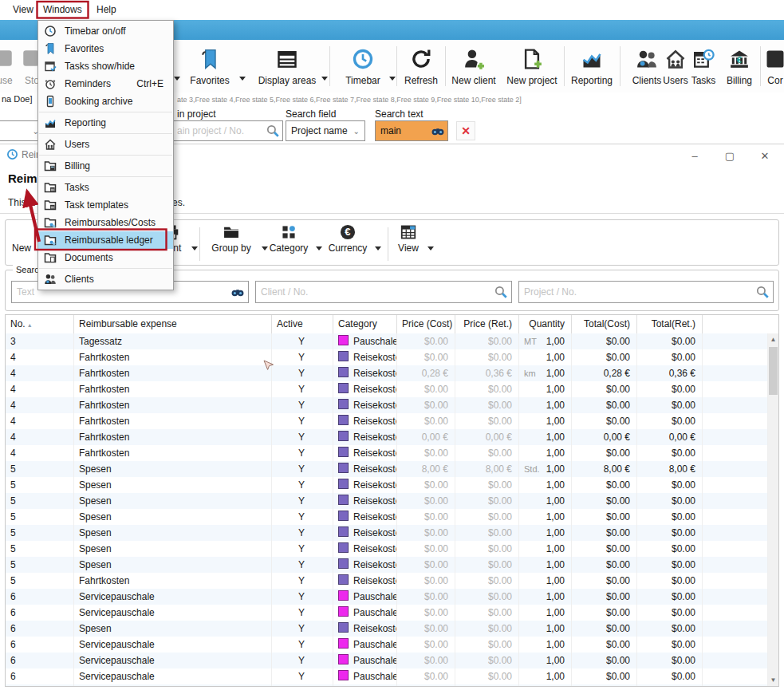  What do you see at coordinates (765, 156) in the screenshot?
I see `close-button: ✕` at bounding box center [765, 156].